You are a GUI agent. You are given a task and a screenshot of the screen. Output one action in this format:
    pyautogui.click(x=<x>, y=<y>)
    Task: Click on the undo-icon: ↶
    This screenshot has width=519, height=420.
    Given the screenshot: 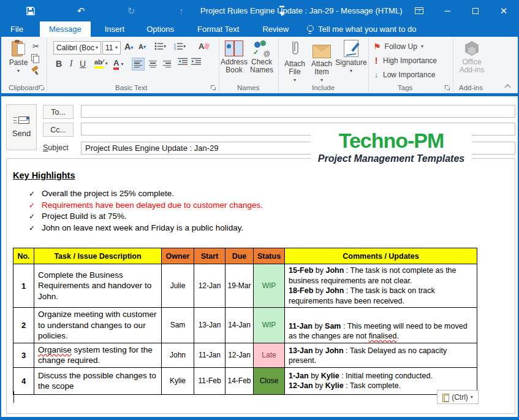 What is the action you would take?
    pyautogui.click(x=81, y=11)
    